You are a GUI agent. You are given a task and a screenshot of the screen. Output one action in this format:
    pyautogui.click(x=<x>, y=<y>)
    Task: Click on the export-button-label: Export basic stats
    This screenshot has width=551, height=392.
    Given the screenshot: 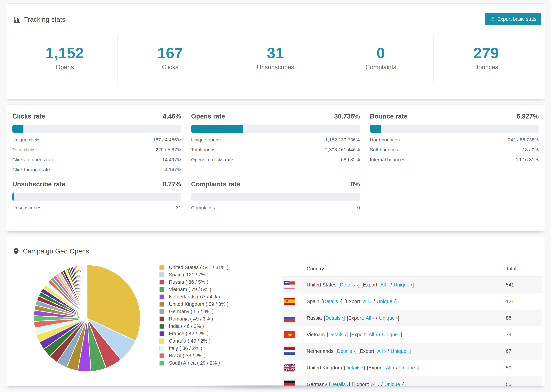 What is the action you would take?
    pyautogui.click(x=517, y=19)
    